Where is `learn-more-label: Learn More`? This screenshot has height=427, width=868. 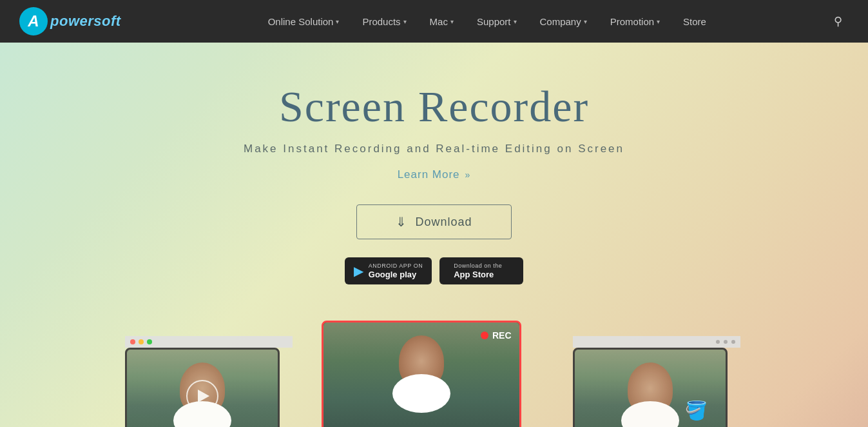
learn-more-label: Learn More is located at coordinates (429, 175).